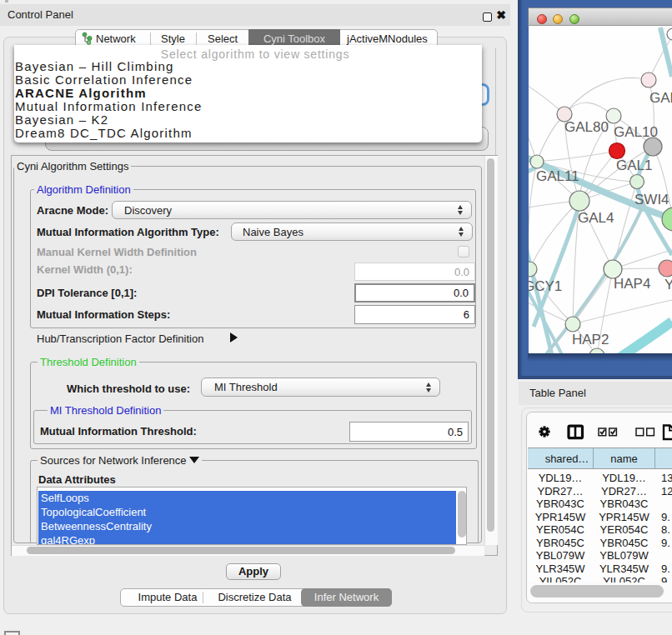 The height and width of the screenshot is (635, 672). Describe the element at coordinates (669, 285) in the screenshot. I see `svg-text: YM` at that location.